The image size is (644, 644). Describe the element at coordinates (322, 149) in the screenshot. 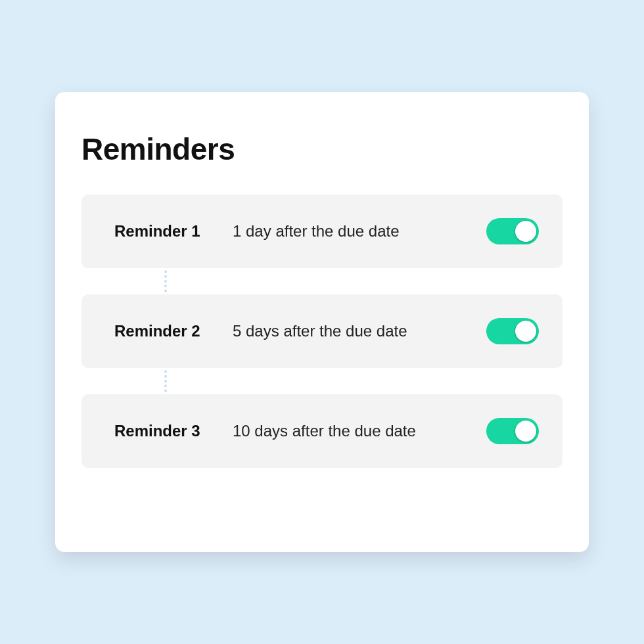

I see `card-title: Reminders` at that location.